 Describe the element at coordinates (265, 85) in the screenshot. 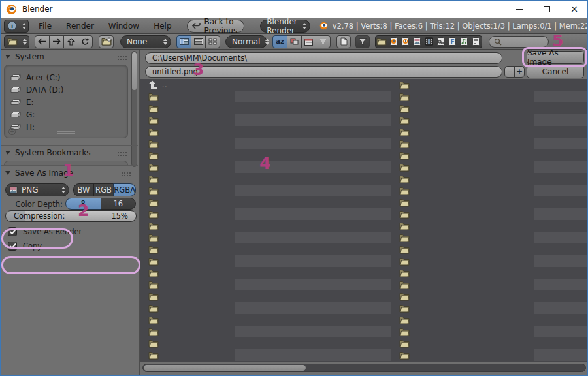

I see `parent-directory-row: ..` at that location.